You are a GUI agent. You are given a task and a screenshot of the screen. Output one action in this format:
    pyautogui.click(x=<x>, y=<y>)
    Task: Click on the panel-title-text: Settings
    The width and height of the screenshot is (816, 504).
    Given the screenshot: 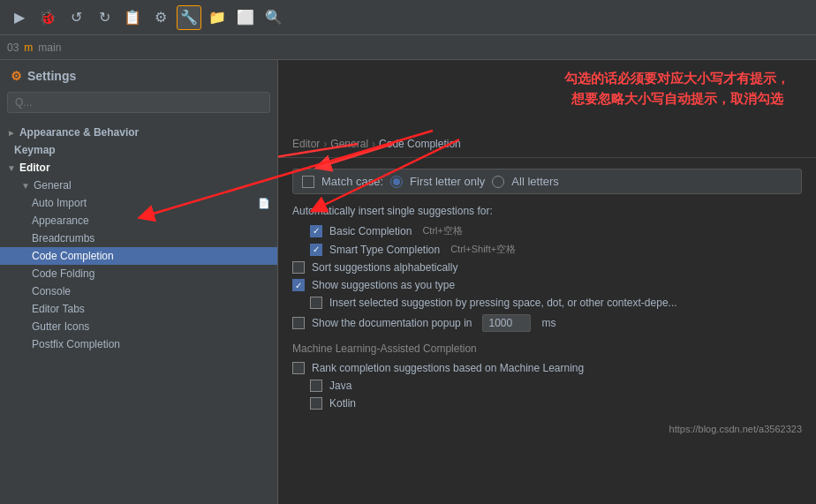 What is the action you would take?
    pyautogui.click(x=51, y=76)
    